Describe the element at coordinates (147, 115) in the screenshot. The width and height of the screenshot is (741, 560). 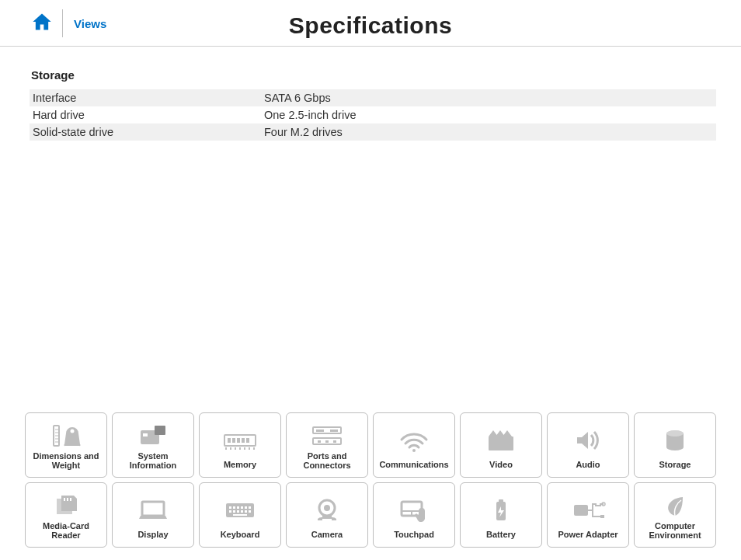
I see `spec-label: Hard drive` at that location.